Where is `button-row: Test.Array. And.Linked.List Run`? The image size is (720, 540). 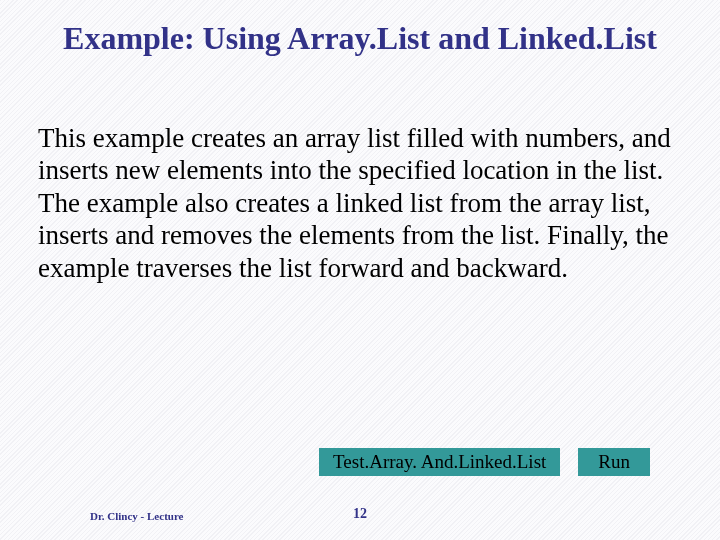 button-row: Test.Array. And.Linked.List Run is located at coordinates (484, 462).